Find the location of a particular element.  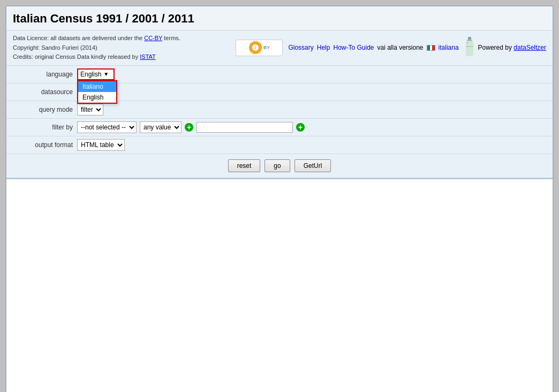

istat-link: ISTAT is located at coordinates (148, 57).